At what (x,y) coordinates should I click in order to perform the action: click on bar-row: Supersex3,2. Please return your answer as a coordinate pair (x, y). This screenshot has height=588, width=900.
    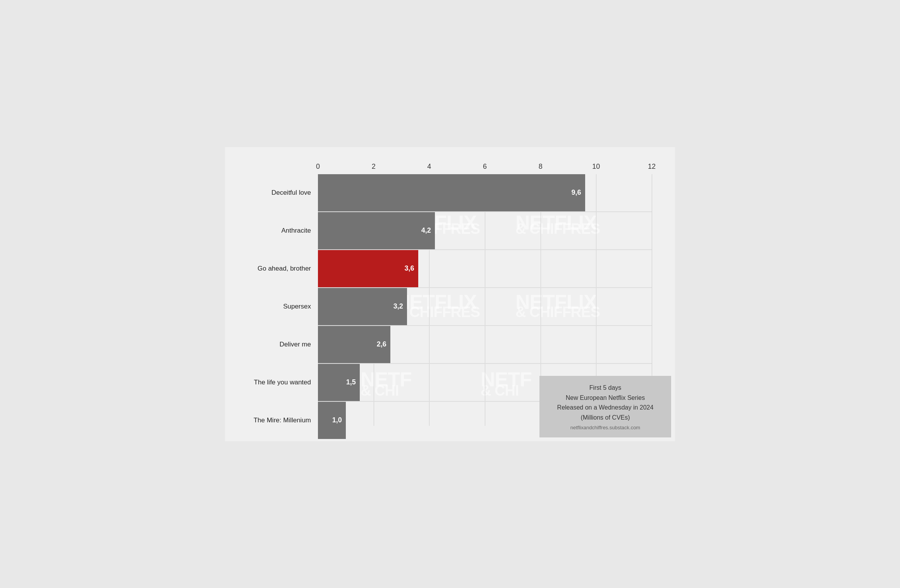
    Looking at the image, I should click on (442, 307).